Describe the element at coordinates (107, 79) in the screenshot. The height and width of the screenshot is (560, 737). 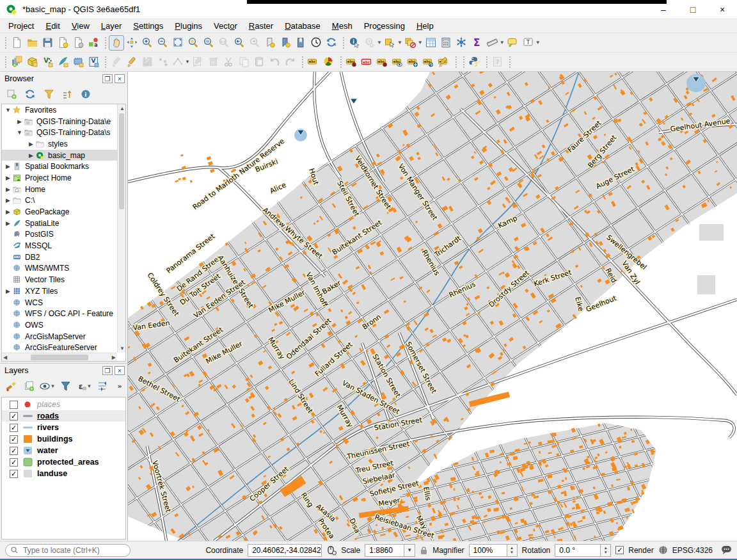
I see `browser-float-button: ❐` at that location.